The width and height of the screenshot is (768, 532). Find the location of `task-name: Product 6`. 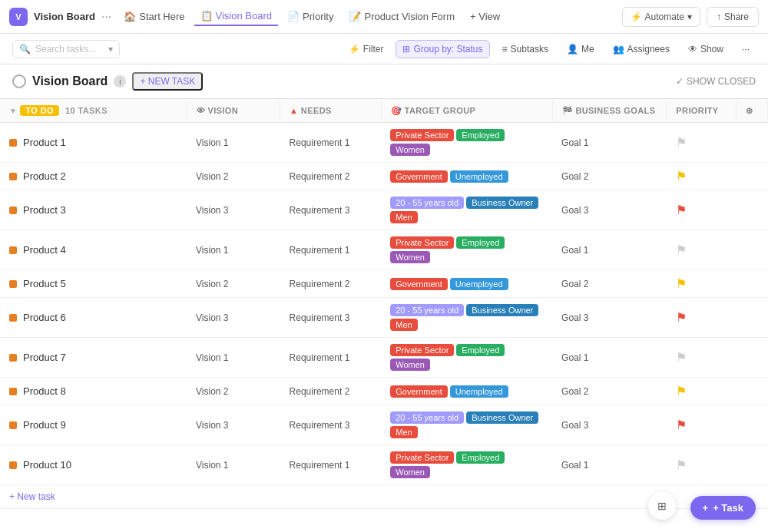

task-name: Product 6 is located at coordinates (45, 318).